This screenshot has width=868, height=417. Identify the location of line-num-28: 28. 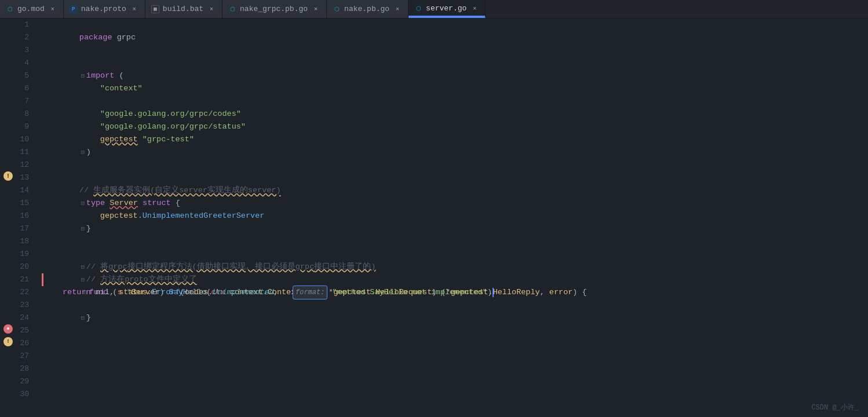
(25, 369).